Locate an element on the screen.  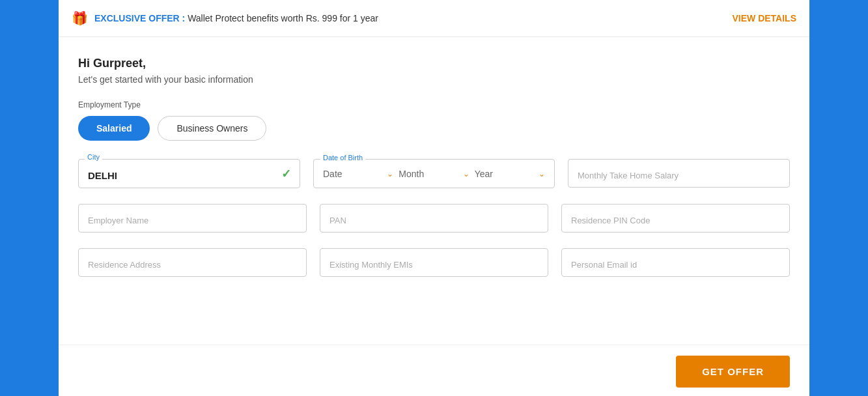
dob-date-wrapper: Date ⌄ is located at coordinates (358, 174).